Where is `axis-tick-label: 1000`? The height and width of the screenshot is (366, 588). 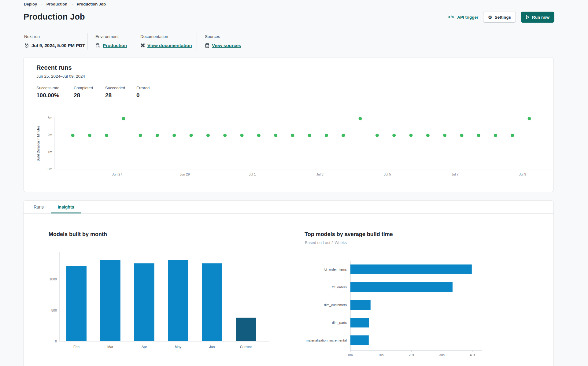
axis-tick-label: 1000 is located at coordinates (53, 279).